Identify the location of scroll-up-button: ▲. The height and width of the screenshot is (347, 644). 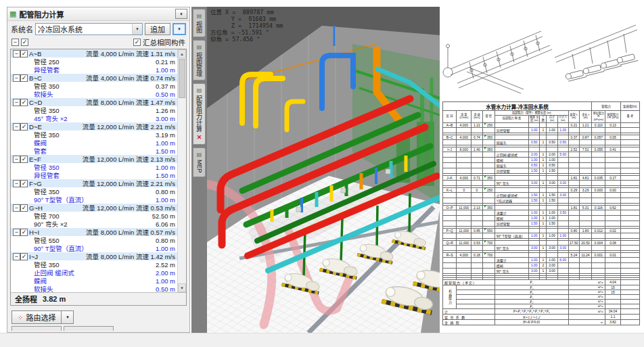
(182, 54).